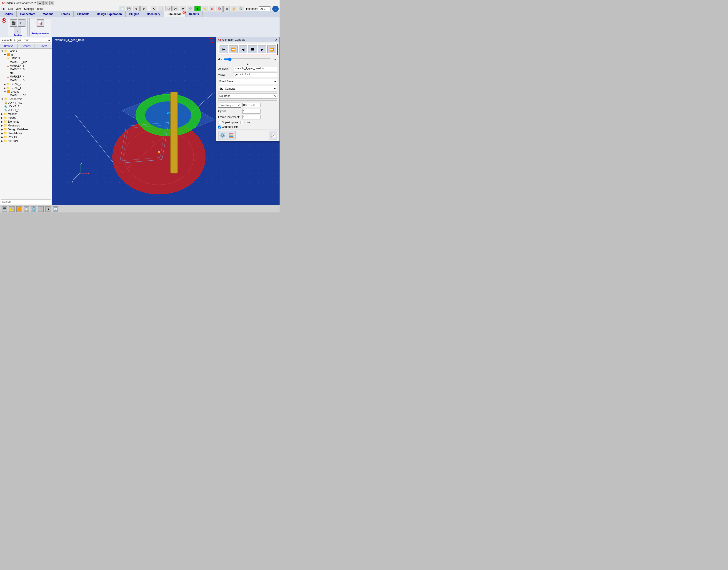  What do you see at coordinates (247, 89) in the screenshot?
I see `camera-dropdown: Std. Camera Custom Camera` at bounding box center [247, 89].